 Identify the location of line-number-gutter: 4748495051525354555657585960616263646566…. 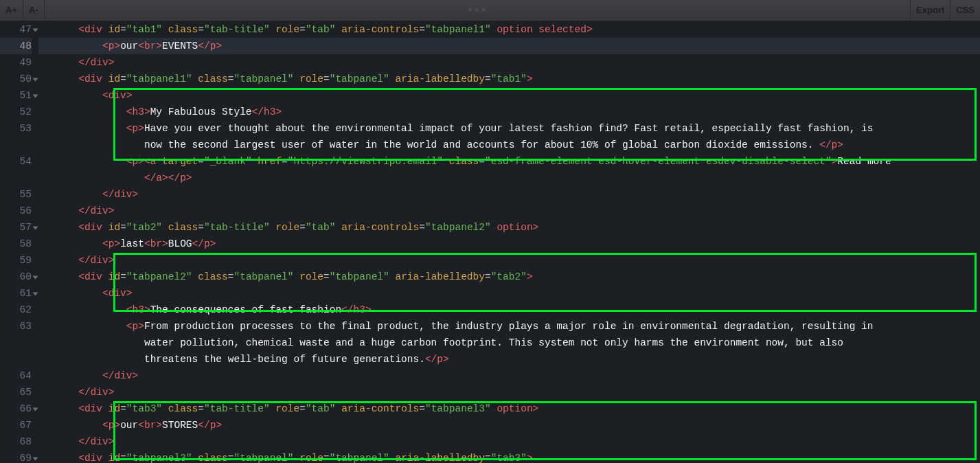
(19, 242).